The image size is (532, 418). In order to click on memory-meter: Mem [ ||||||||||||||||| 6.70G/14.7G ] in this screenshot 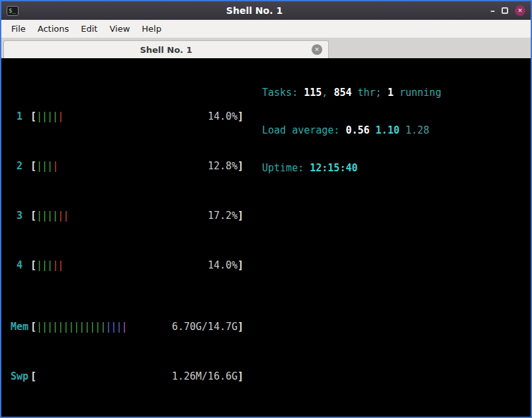, I will do `click(126, 327)`.